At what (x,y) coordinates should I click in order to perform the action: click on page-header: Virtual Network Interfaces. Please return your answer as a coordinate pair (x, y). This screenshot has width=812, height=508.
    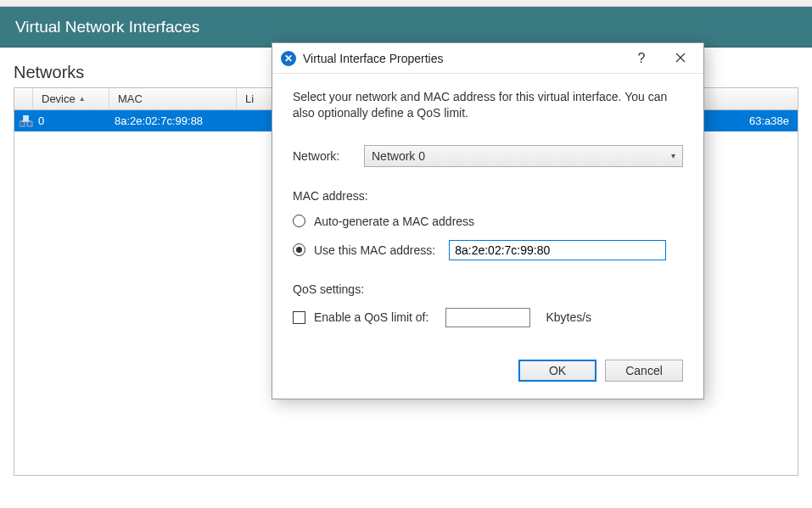
    Looking at the image, I should click on (406, 27).